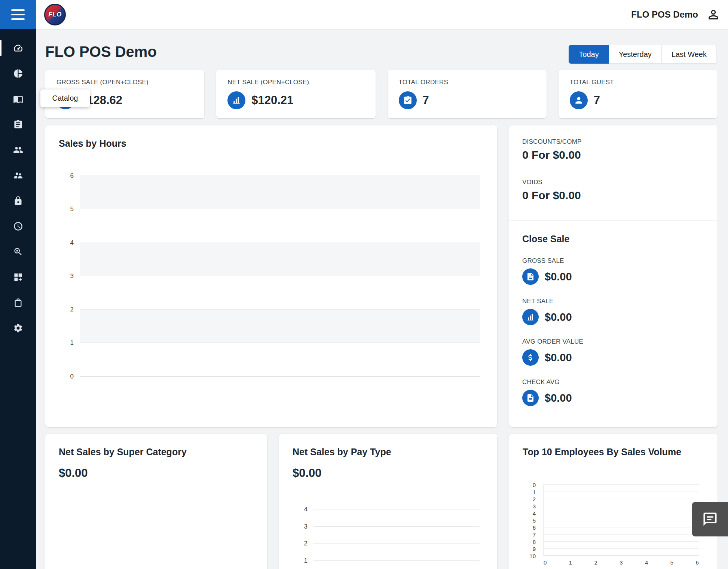 This screenshot has width=728, height=569. Describe the element at coordinates (614, 352) in the screenshot. I see `metric-avg-order-value: AVG ORDER VALUE $0.00` at that location.